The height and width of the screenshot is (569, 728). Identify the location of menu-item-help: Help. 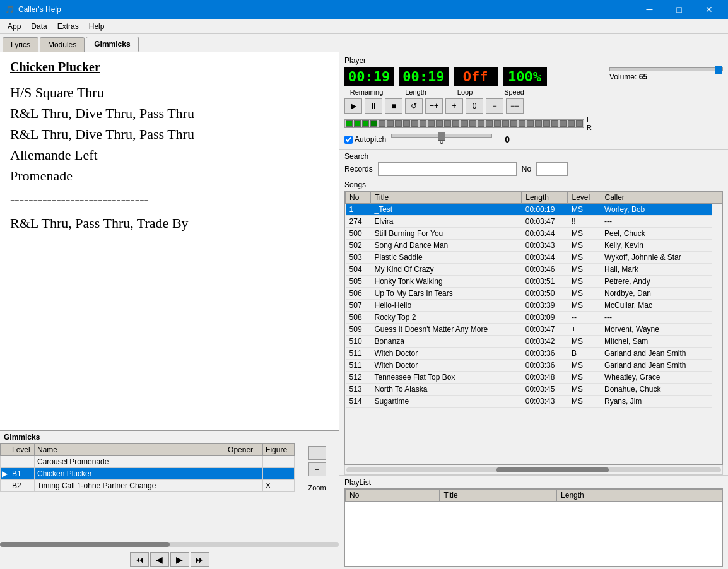
(97, 26).